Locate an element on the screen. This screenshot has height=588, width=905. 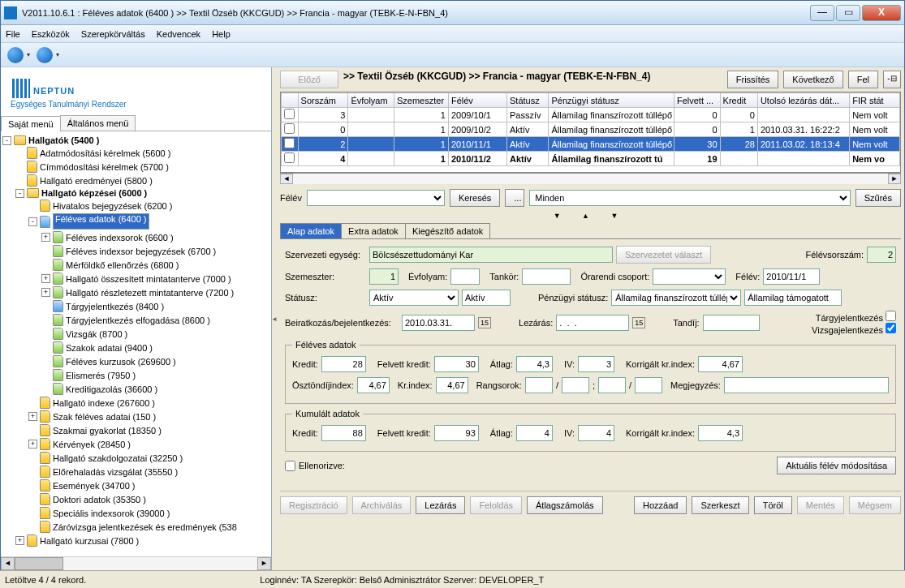
rng4-input is located at coordinates (649, 385).